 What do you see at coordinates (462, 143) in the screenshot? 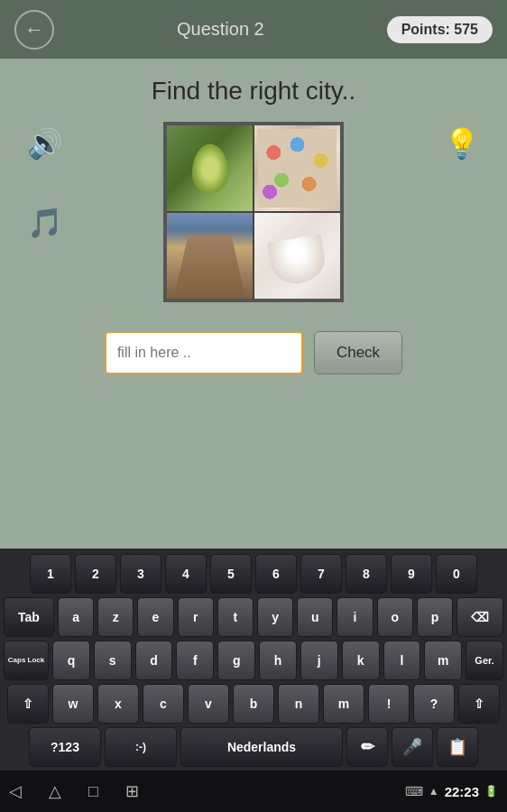
I see `side-icon-right: 💡` at bounding box center [462, 143].